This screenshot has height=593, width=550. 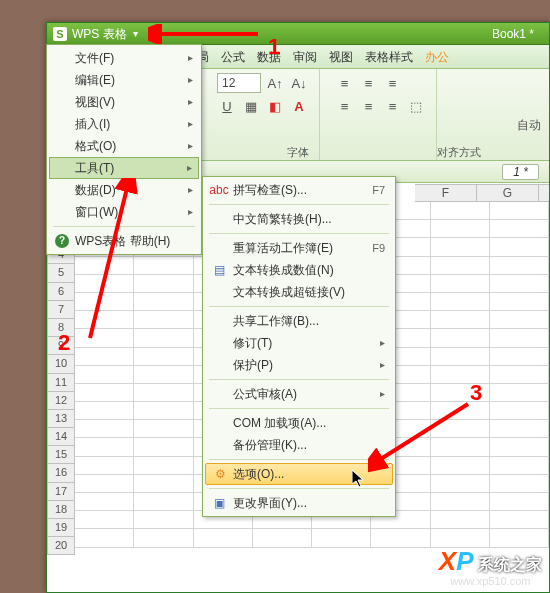 I want to click on row-header: 13, so click(x=61, y=419).